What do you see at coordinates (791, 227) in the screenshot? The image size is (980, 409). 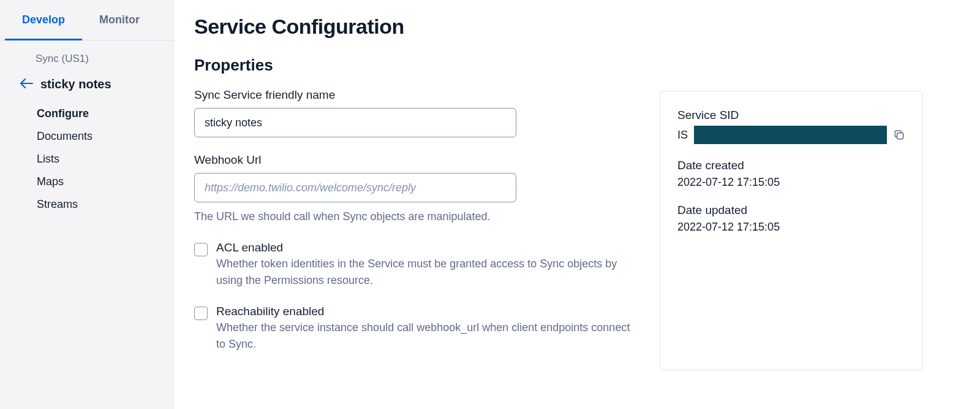 I see `date-updated-value: 2022-07-12 17:15:05` at bounding box center [791, 227].